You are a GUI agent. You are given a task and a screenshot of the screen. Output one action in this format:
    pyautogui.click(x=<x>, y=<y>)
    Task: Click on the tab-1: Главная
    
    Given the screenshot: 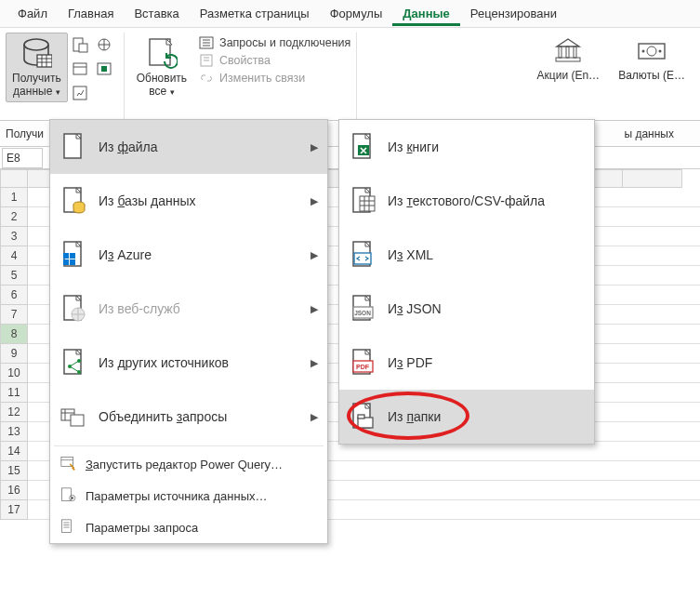 What is the action you would take?
    pyautogui.click(x=91, y=13)
    